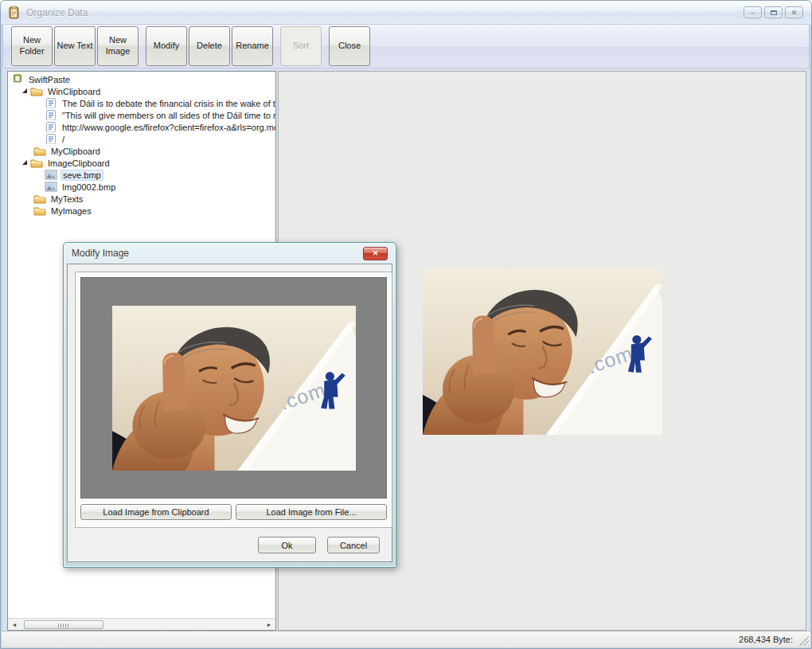  What do you see at coordinates (353, 545) in the screenshot?
I see `cancel-button: Cancel` at bounding box center [353, 545].